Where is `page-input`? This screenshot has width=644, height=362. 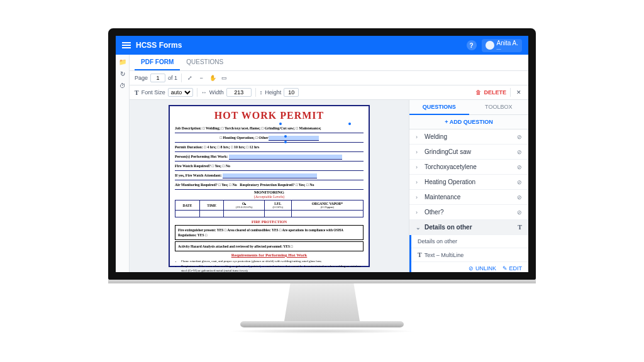
page-input is located at coordinates (158, 78).